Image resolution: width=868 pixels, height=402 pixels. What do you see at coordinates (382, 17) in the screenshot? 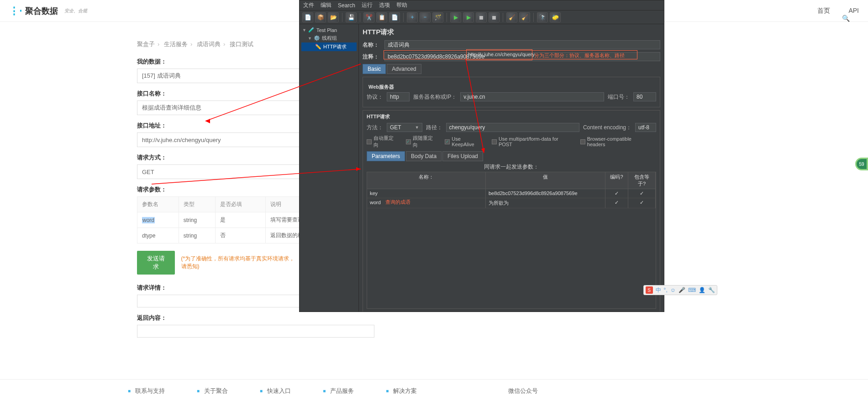
I see `copy-icon: 📋` at bounding box center [382, 17].